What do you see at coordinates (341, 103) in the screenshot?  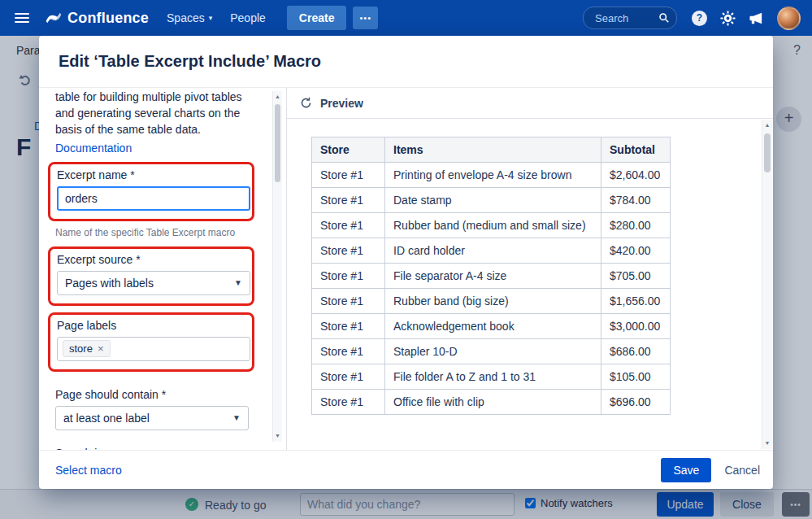 I see `preview-title: Preview` at bounding box center [341, 103].